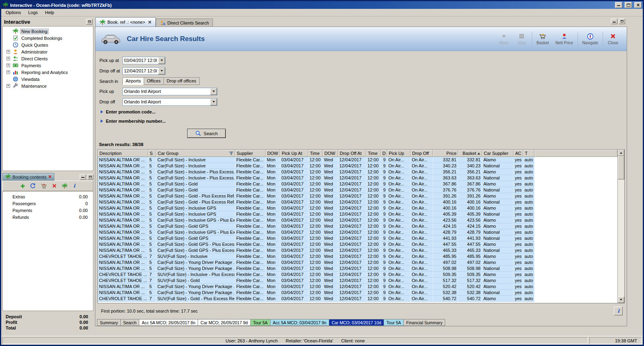  Describe the element at coordinates (399, 153) in the screenshot. I see `column-header-pick-up: Pick Up` at that location.